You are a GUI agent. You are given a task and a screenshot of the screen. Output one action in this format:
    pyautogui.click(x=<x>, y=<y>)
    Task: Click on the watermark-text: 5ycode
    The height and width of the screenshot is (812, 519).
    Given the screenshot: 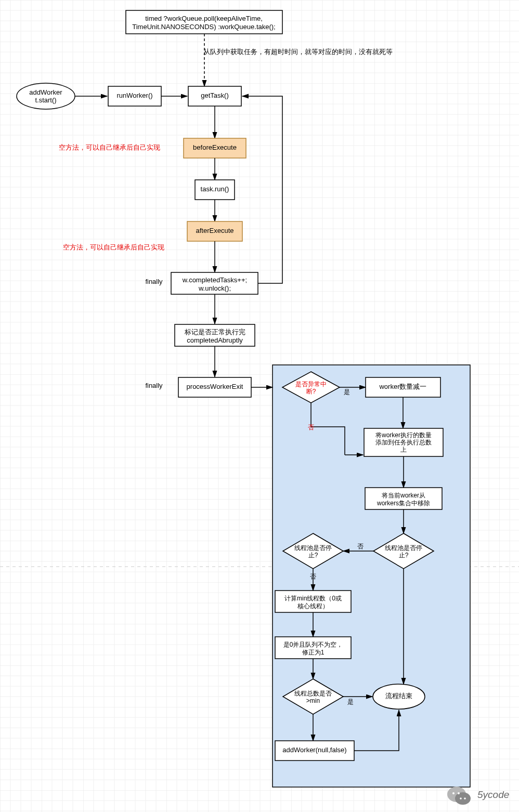 What is the action you would take?
    pyautogui.click(x=493, y=794)
    